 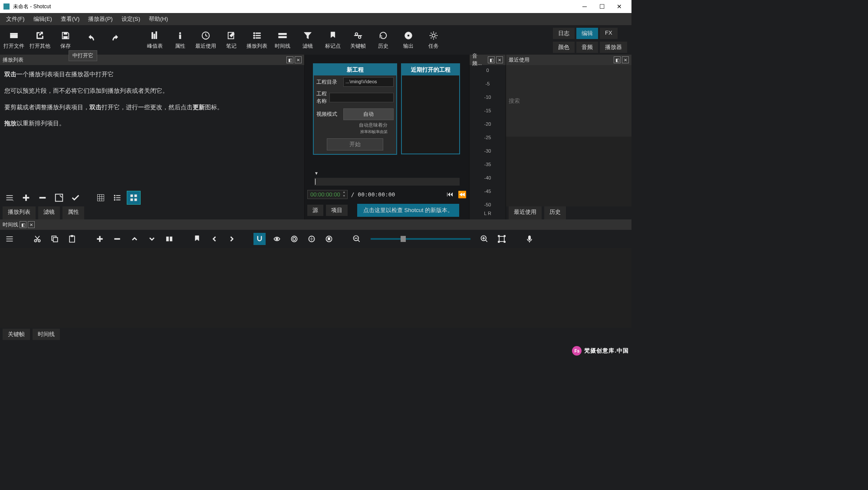 What do you see at coordinates (231, 40) in the screenshot?
I see `notes-button: 笔记` at bounding box center [231, 40].